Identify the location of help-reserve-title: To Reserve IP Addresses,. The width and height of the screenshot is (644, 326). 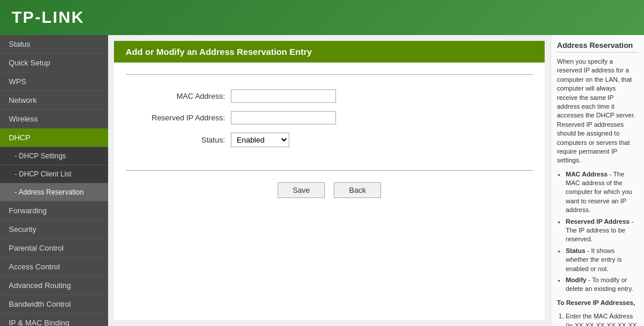
(597, 303).